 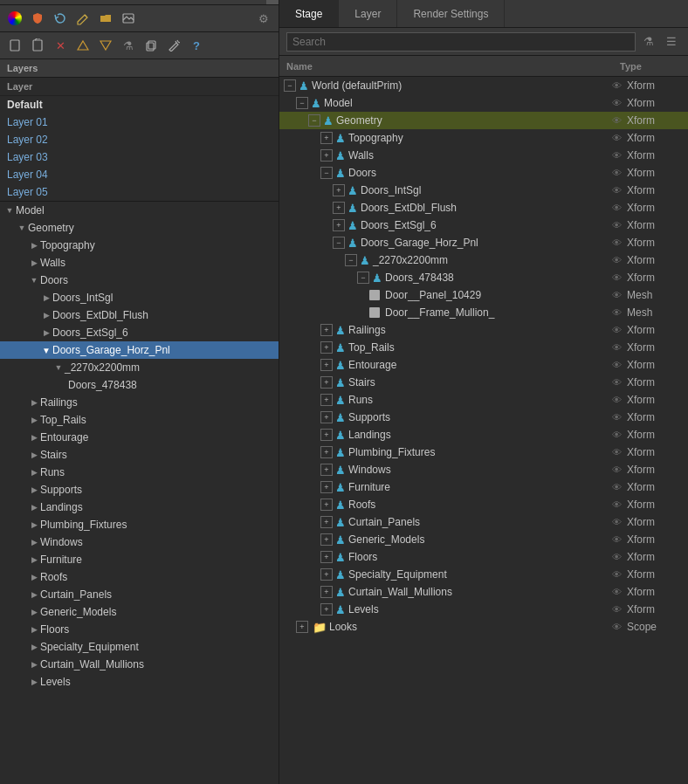 I want to click on stage-walls: + ♟ Walls 👁 Xform, so click(x=484, y=155).